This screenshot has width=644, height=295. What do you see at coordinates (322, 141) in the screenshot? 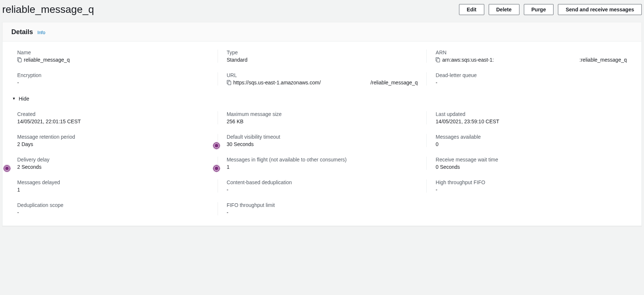
I see `field-visibility-timeout: Default visibility timeout 30 Seconds` at bounding box center [322, 141].